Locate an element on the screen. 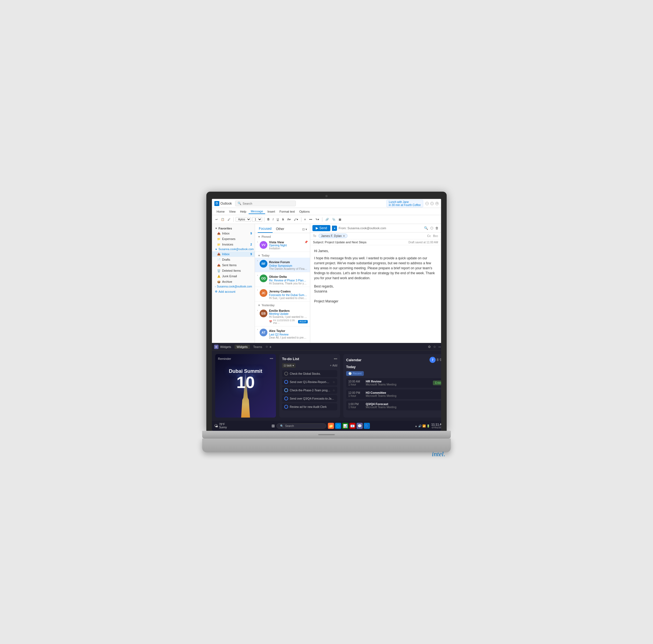 This screenshot has height=644, width=653. minimize-button: ─ is located at coordinates (427, 203).